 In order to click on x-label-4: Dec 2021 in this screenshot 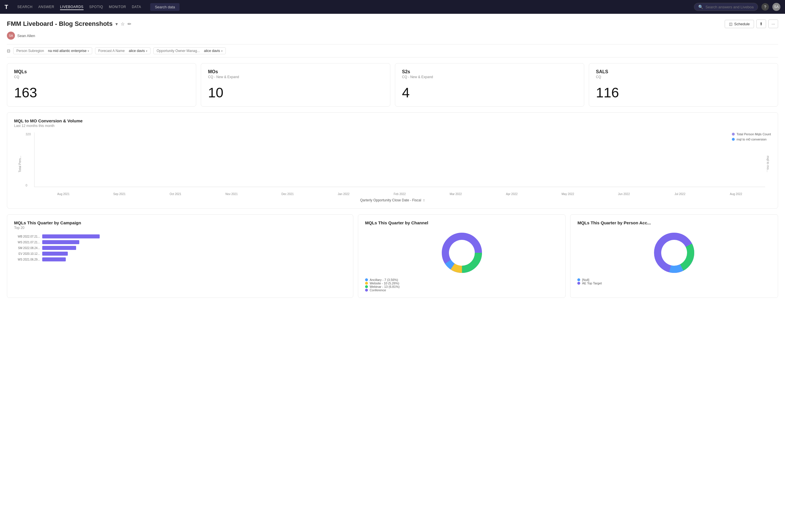, I will do `click(288, 193)`.